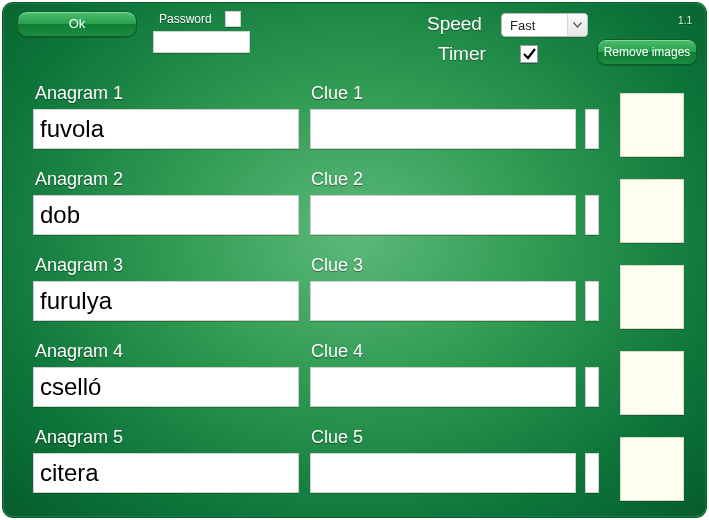 This screenshot has width=709, height=520. I want to click on check-icon, so click(529, 54).